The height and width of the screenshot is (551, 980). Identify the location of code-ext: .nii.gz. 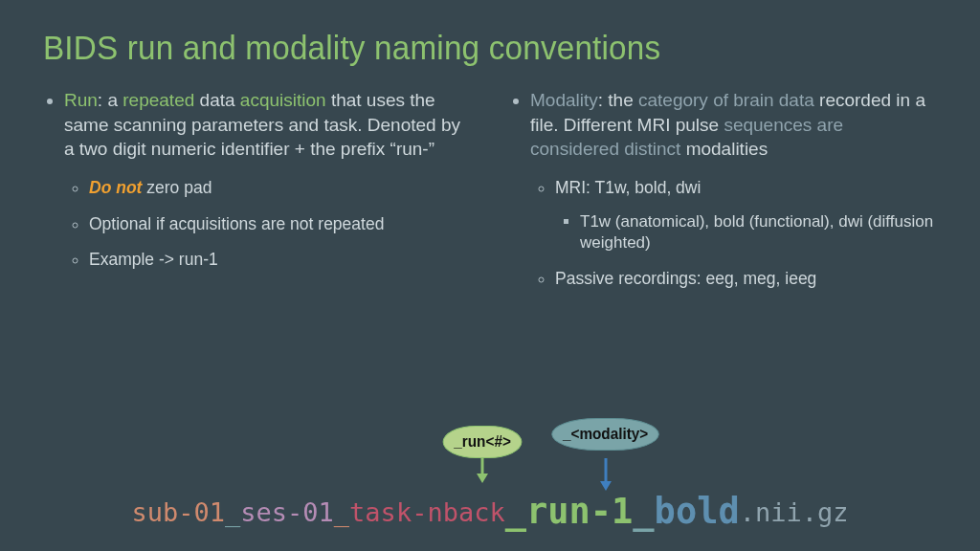
(794, 513).